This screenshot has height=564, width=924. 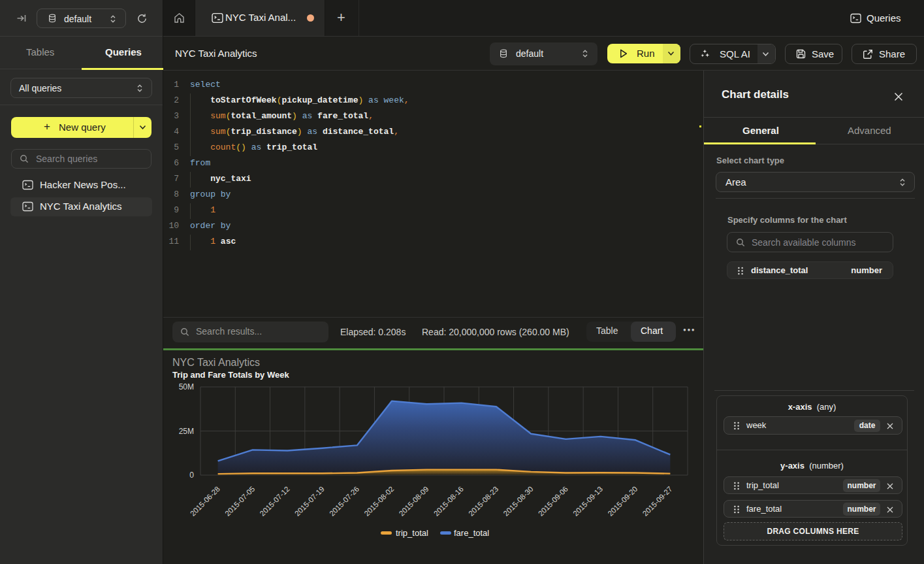 What do you see at coordinates (344, 501) in the screenshot?
I see `svg-text: 2015-07-26` at bounding box center [344, 501].